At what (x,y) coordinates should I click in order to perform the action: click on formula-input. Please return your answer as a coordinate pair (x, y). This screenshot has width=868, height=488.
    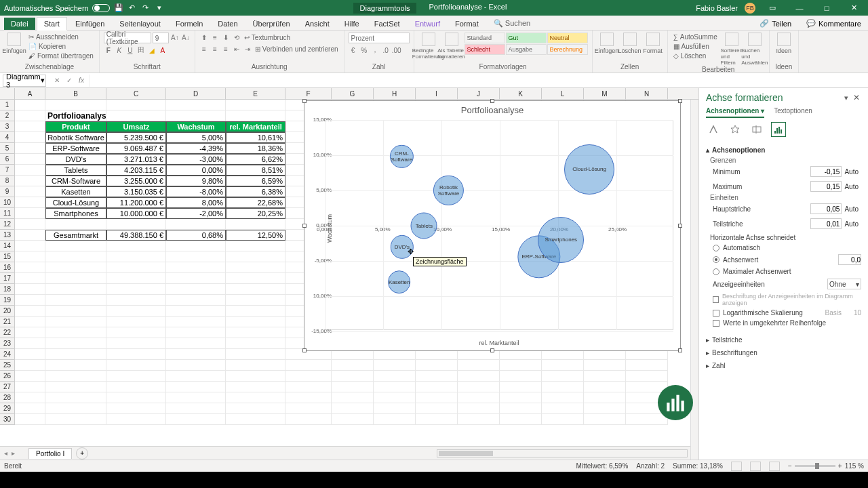
    Looking at the image, I should click on (479, 81).